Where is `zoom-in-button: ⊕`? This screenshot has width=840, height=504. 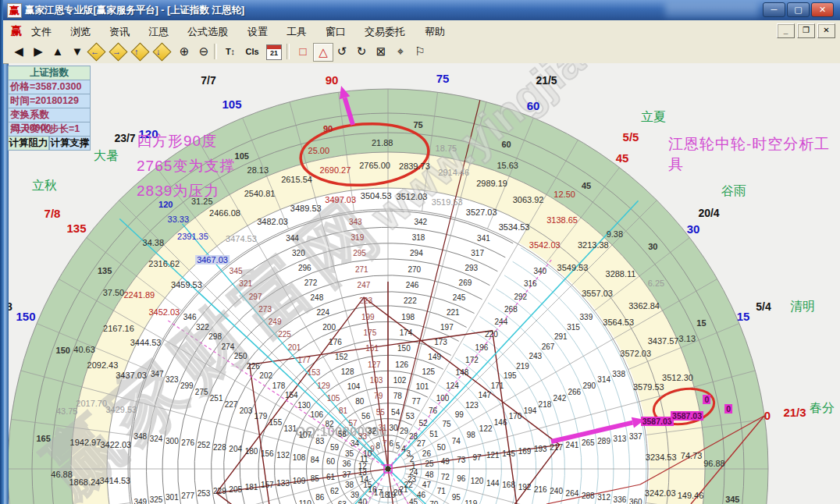 zoom-in-button: ⊕ is located at coordinates (184, 51).